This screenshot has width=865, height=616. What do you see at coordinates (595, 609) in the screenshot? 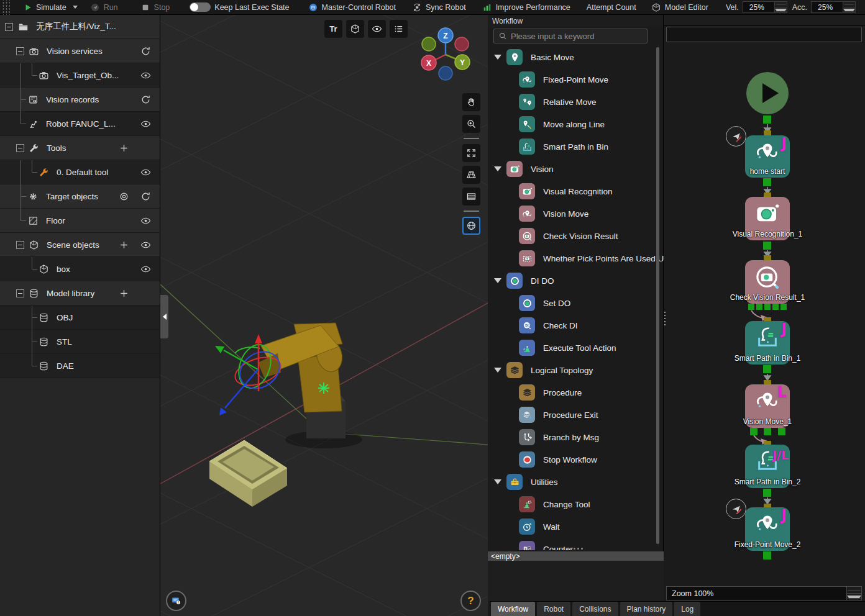
I see `tab-collisions: Collisions` at bounding box center [595, 609].